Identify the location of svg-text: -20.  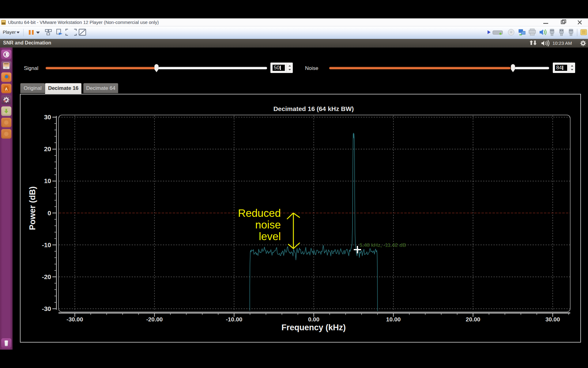
(47, 277).